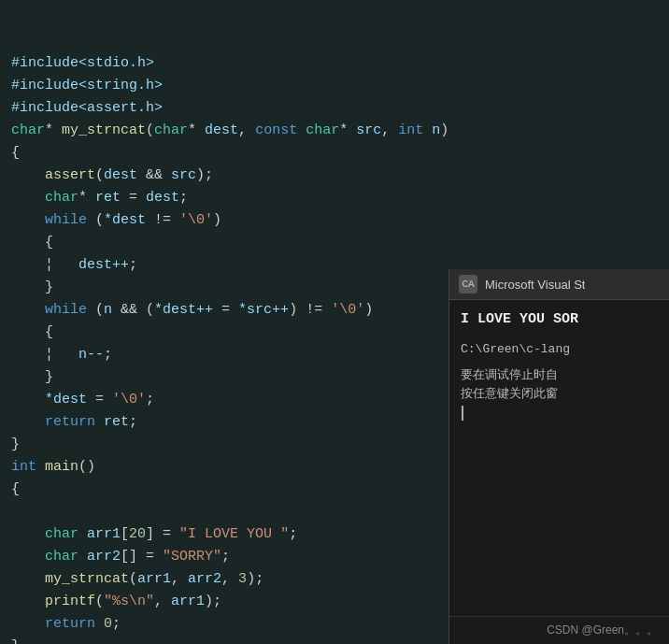 The width and height of the screenshot is (669, 644). I want to click on code-line: while (*dest != '\0'), so click(338, 221).